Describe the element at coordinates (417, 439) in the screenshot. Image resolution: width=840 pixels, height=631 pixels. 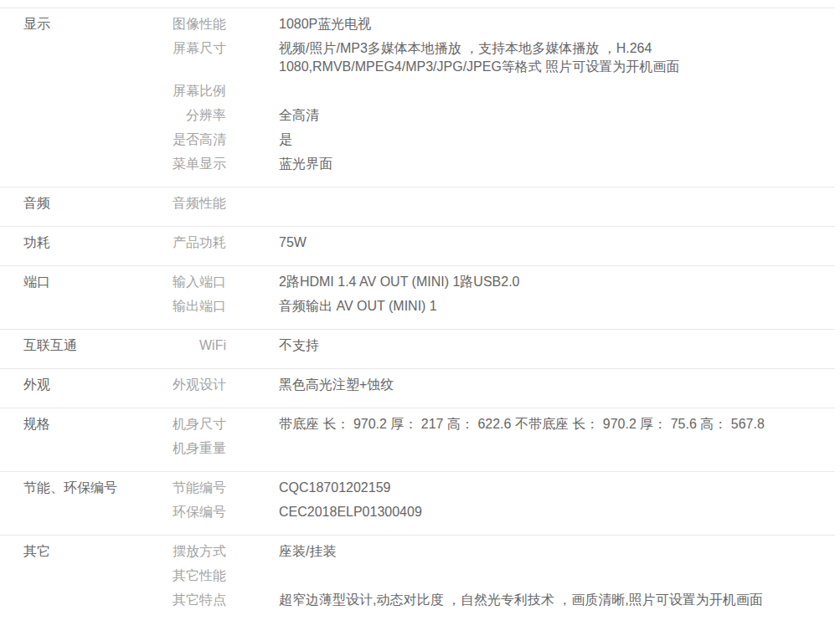
I see `spec-section-dimensions: 规格 机身尺寸 带底座 长： 970.2 厚： 217 高： 622.6 不带底…` at that location.